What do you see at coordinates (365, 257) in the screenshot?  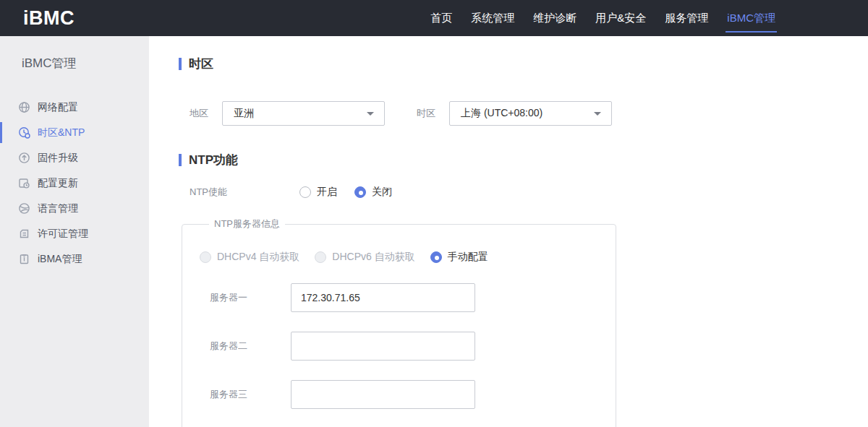 I see `dhcpv6-auto-option: DHCPv6 自动获取` at bounding box center [365, 257].